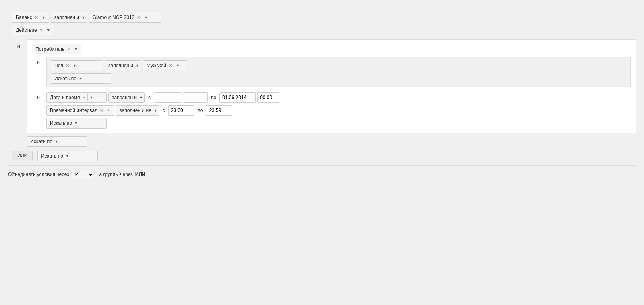  What do you see at coordinates (56, 141) in the screenshot?
I see `bottom-search-arrow: ▼` at bounding box center [56, 141].